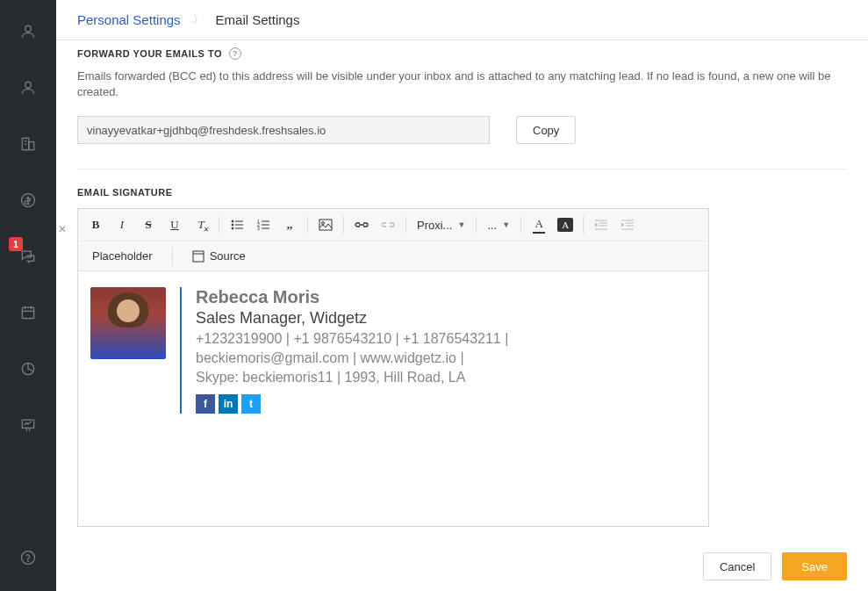  I want to click on sidebar-item-help, so click(28, 558).